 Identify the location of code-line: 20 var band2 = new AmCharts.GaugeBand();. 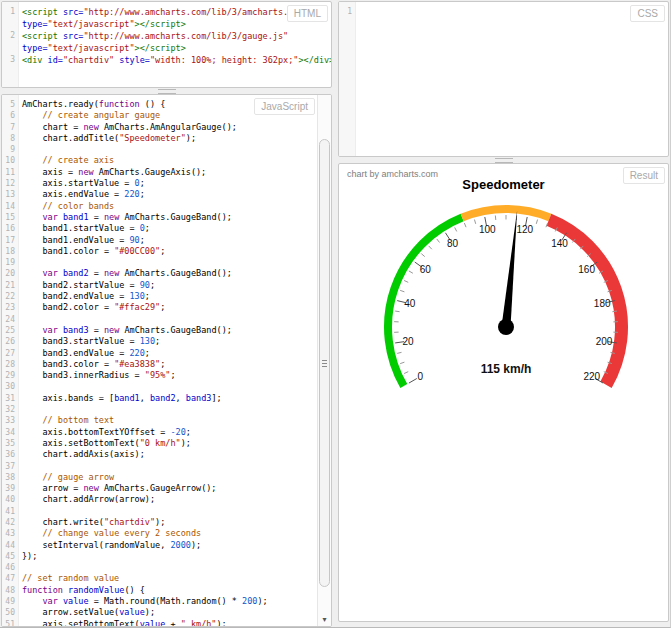
(160, 274).